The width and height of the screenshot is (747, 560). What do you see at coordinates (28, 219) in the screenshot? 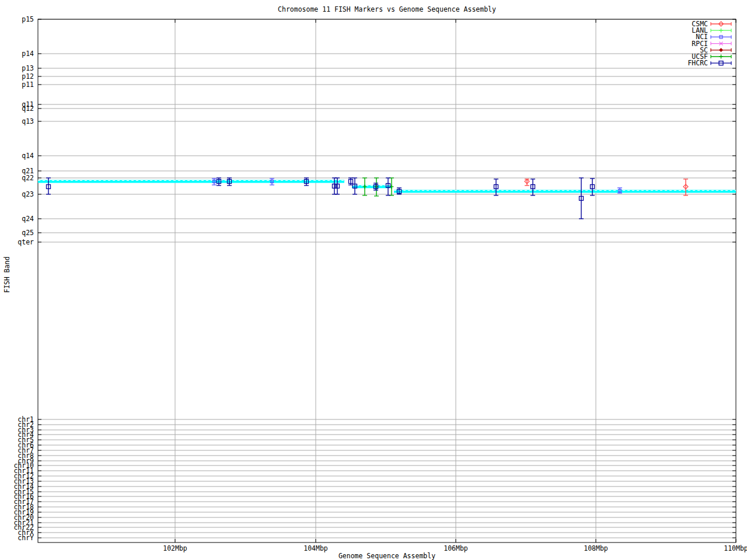
I see `band-label: q24` at bounding box center [28, 219].